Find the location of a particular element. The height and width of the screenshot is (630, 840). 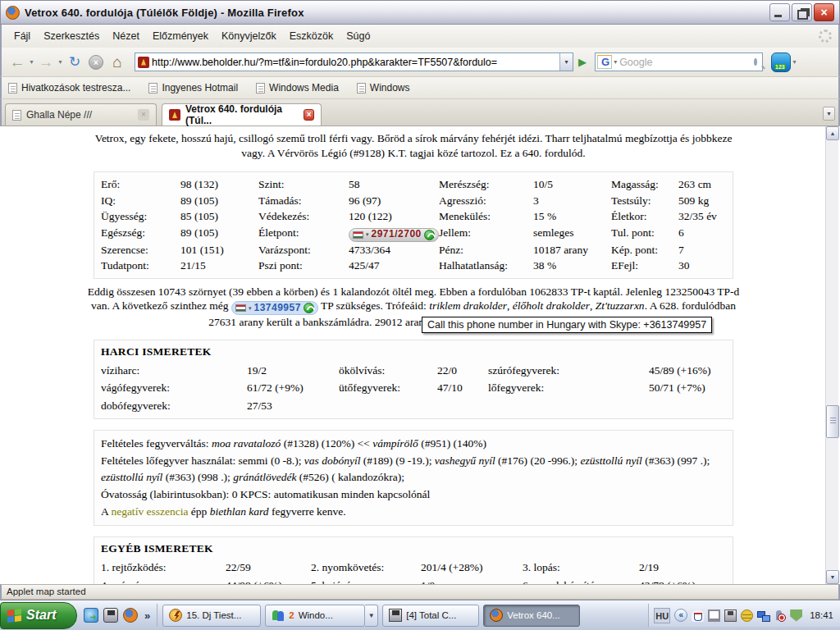

skype-extension-icon is located at coordinates (781, 62).